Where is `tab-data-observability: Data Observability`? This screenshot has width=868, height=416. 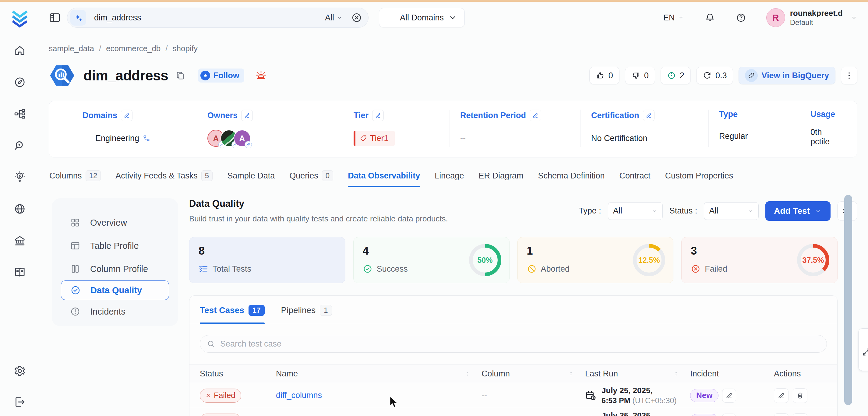 tab-data-observability: Data Observability is located at coordinates (384, 177).